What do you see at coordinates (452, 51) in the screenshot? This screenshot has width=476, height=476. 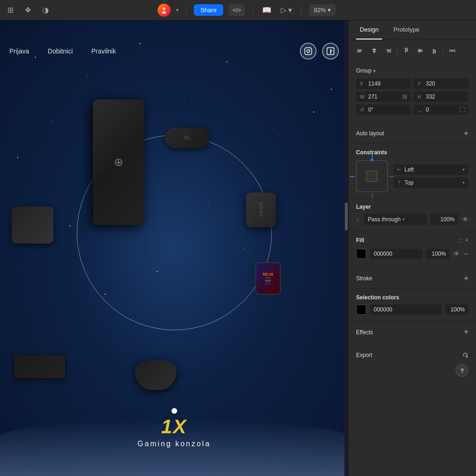 I see `distribute-button` at bounding box center [452, 51].